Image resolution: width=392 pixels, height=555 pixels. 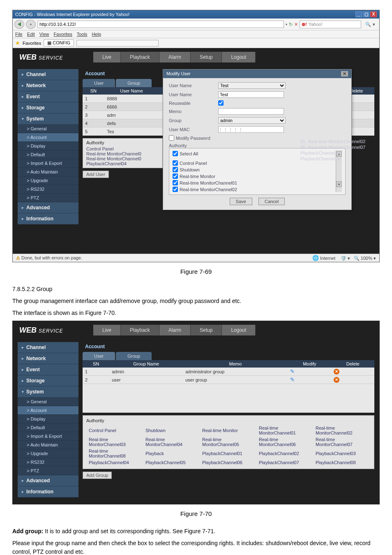 I want to click on authority-cell: PlaybackChannel02, so click(x=285, y=453).